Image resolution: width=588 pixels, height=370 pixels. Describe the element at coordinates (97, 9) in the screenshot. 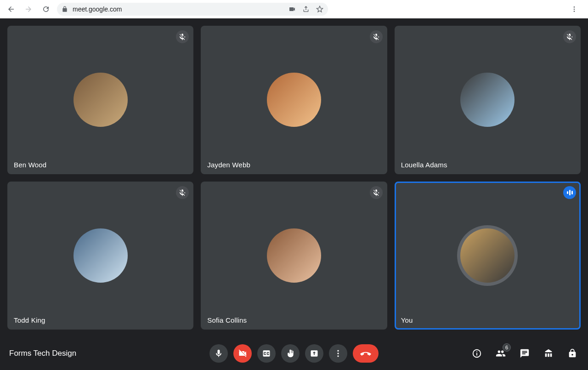

I see `address-url: meet.google.com` at that location.